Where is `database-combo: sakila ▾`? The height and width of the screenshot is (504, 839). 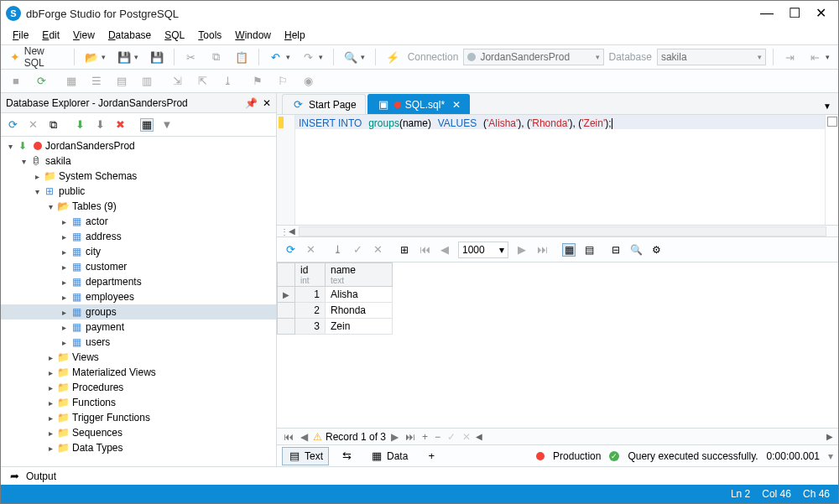 database-combo: sakila ▾ is located at coordinates (711, 57).